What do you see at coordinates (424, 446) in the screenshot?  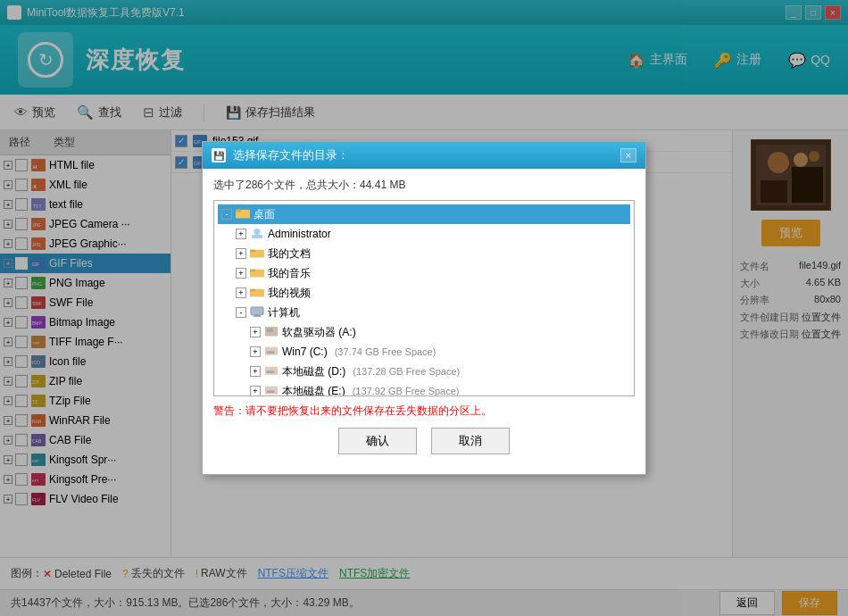 I see `dialog-footer: 确认 取消` at bounding box center [424, 446].